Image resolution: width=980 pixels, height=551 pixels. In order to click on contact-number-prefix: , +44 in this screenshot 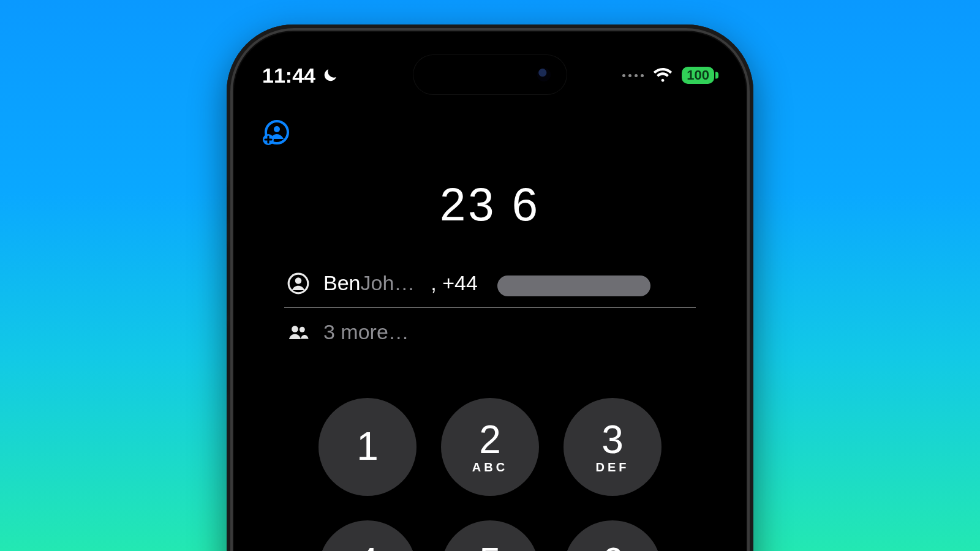, I will do `click(454, 283)`.